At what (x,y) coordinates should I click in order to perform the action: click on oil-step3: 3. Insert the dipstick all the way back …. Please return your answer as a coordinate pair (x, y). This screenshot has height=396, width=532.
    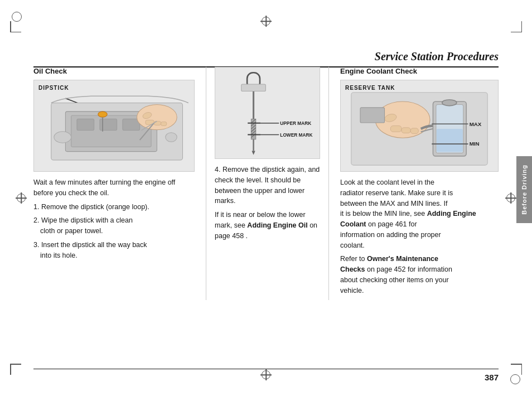
    Looking at the image, I should click on (114, 250).